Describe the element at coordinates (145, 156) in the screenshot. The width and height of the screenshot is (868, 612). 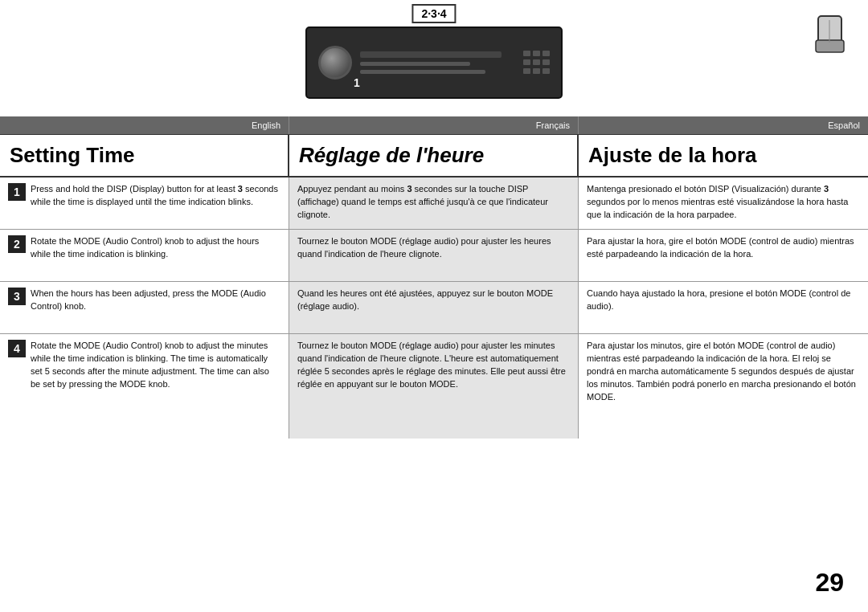
I see `title-english: Setting Time` at that location.